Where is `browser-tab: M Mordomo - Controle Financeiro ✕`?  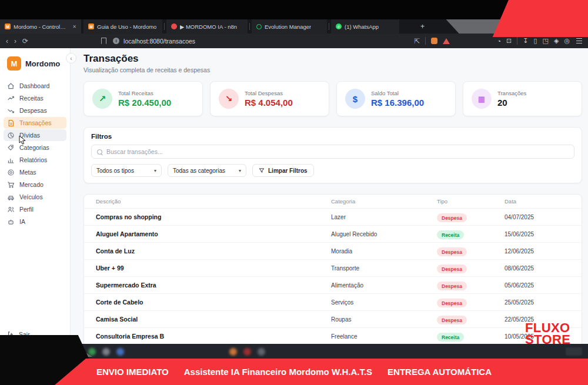 browser-tab: M Mordomo - Controle Financeiro ✕ is located at coordinates (41, 26).